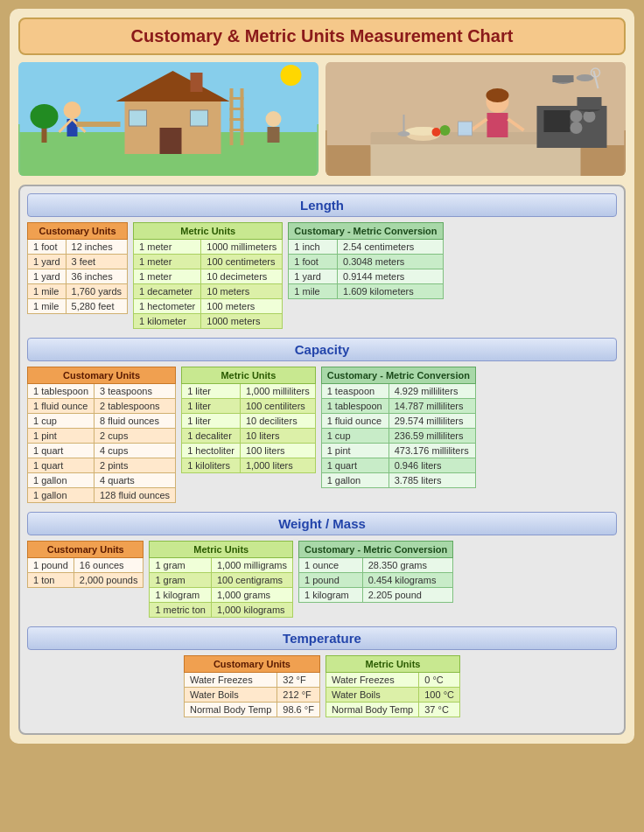 The image size is (644, 832). I want to click on temperature-title: Temperature, so click(322, 639).